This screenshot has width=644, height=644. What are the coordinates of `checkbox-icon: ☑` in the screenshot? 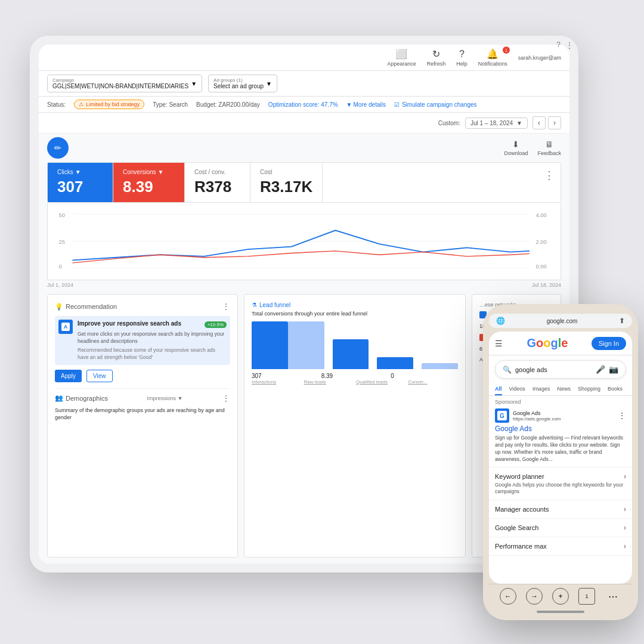 It's located at (397, 105).